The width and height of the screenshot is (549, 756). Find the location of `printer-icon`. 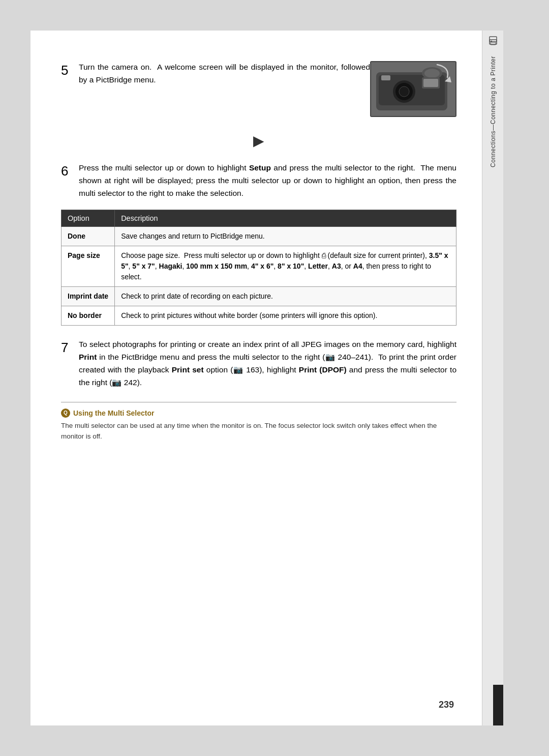

printer-icon is located at coordinates (493, 41).